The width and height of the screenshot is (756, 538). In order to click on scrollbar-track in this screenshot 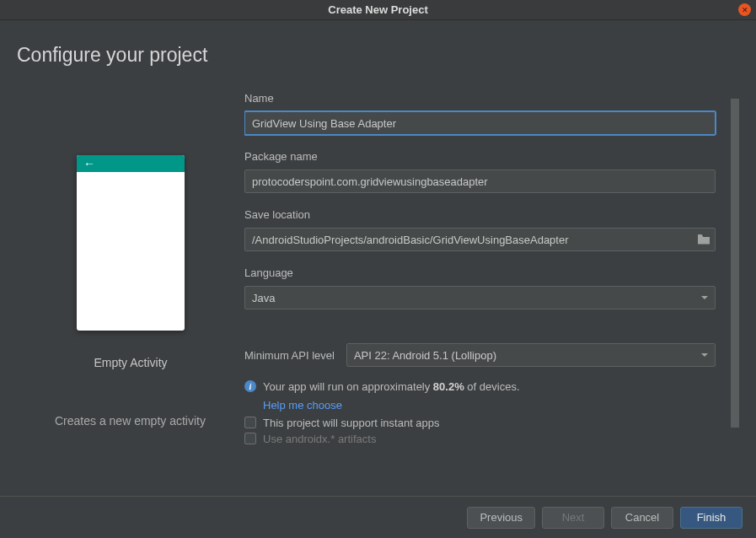, I will do `click(735, 276)`.